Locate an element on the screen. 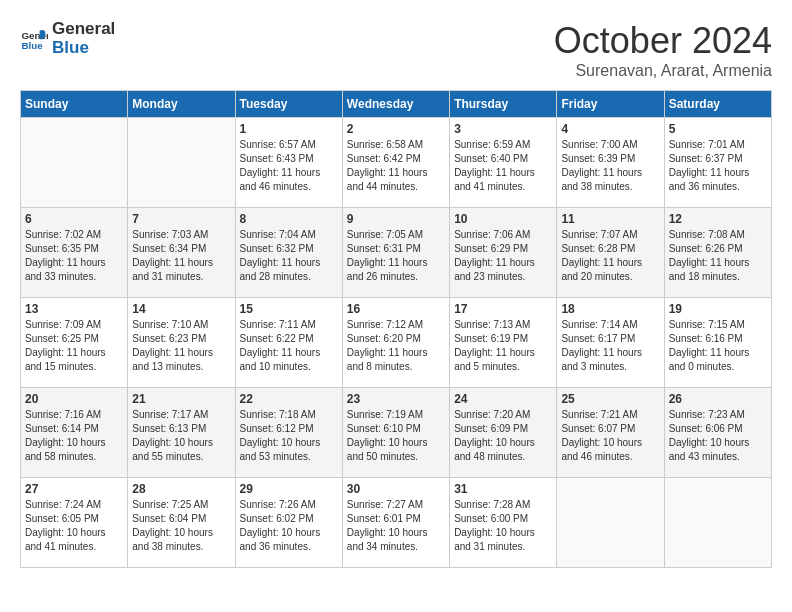 The image size is (792, 612). day-number: 10 is located at coordinates (503, 219).